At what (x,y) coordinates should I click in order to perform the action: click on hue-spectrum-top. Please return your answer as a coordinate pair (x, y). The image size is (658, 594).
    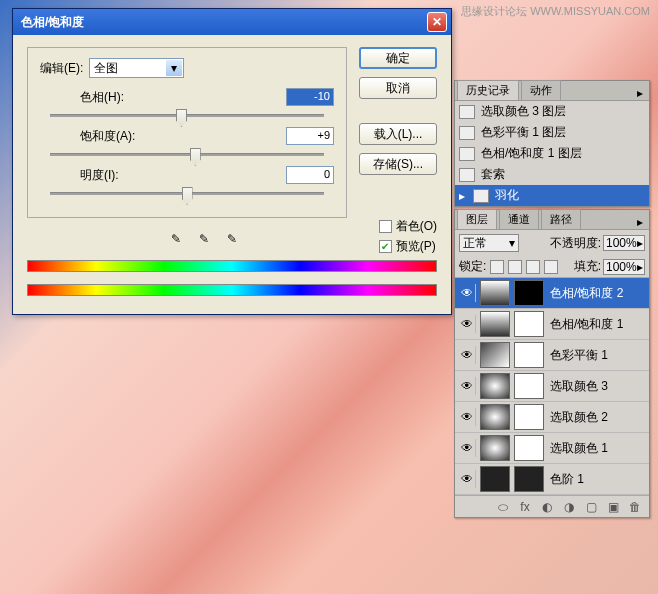
    Looking at the image, I should click on (232, 266).